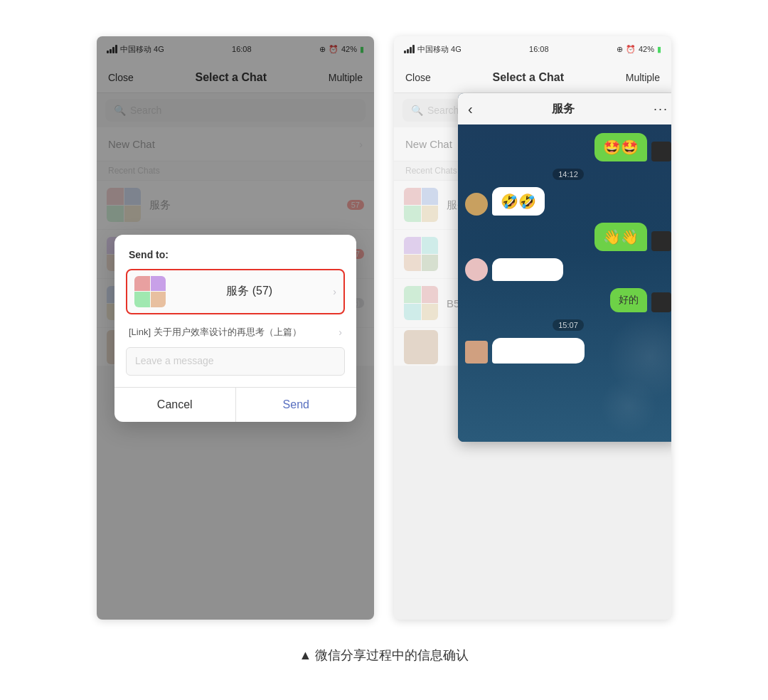 This screenshot has height=700, width=768. What do you see at coordinates (235, 292) in the screenshot?
I see `recipient-row: 服务 (57) ›` at bounding box center [235, 292].